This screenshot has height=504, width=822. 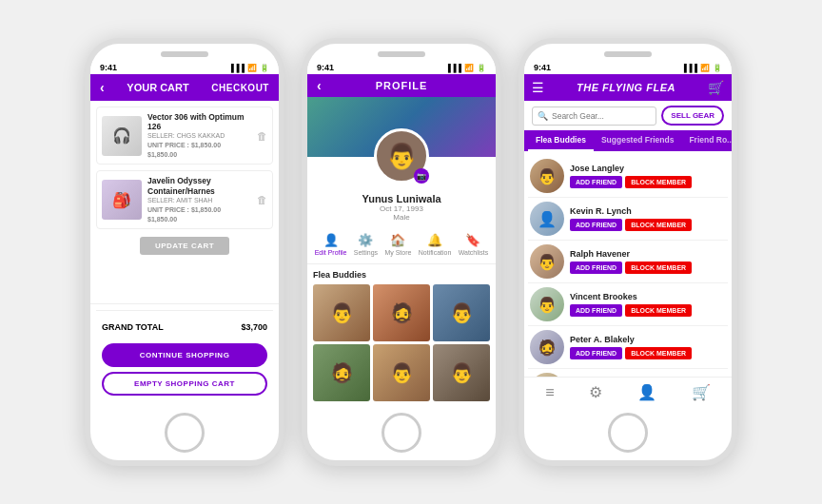 I want to click on profile-name: Yunus Luniwala, so click(x=401, y=199).